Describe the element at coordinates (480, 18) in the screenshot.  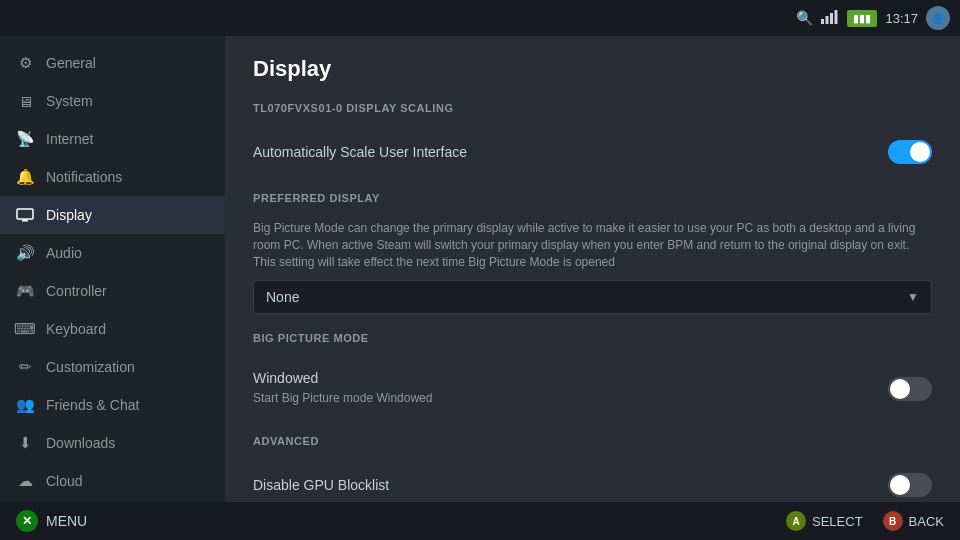
I see `top-bar: 🔍 ▮▮▮ 13:17 👤` at that location.